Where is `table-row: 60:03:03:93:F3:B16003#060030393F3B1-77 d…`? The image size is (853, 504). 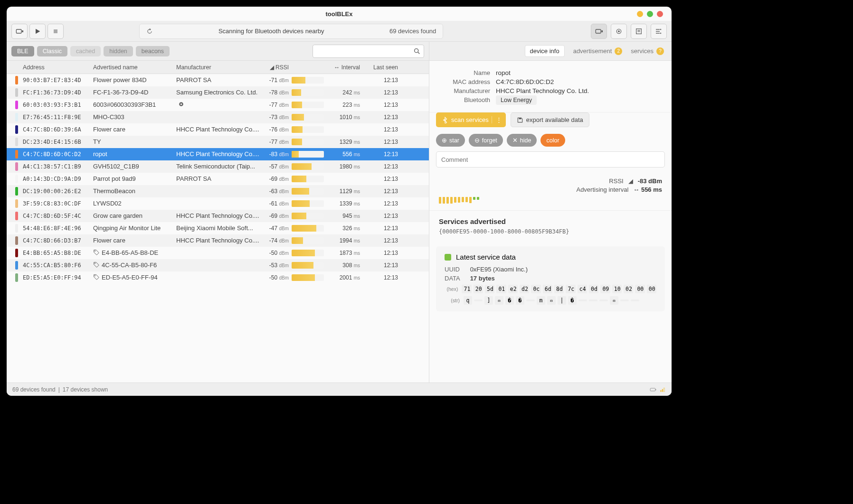 table-row: 60:03:03:93:F3:B16003#060030393F3B1-77 d… is located at coordinates (218, 105).